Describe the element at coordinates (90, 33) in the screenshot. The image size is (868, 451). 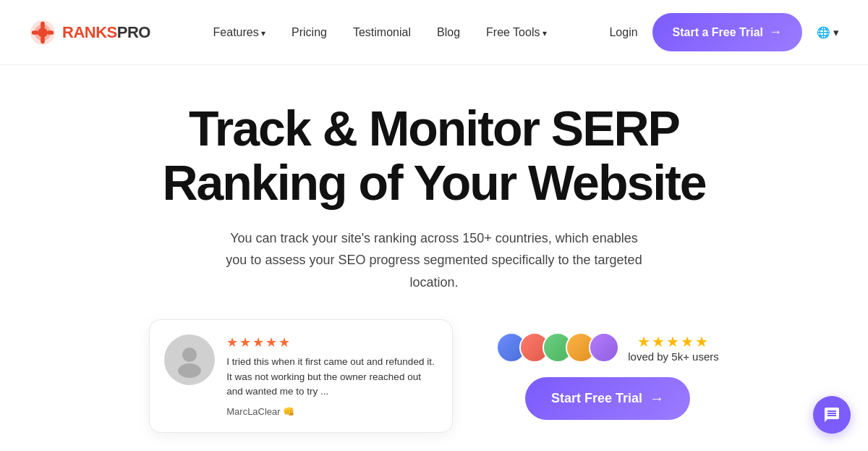
I see `logo: RANKSPRO` at that location.